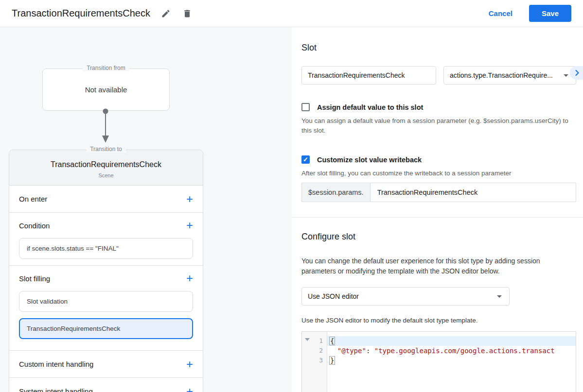 The height and width of the screenshot is (392, 583). What do you see at coordinates (106, 68) in the screenshot?
I see `transition-from-legend: Transition from` at bounding box center [106, 68].